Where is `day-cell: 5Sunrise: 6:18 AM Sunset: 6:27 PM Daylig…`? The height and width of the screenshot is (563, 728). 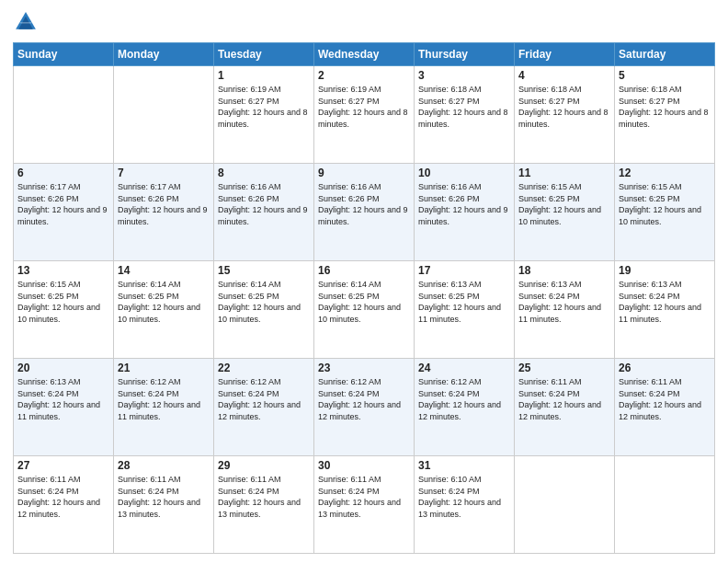 day-cell: 5Sunrise: 6:18 AM Sunset: 6:27 PM Daylig… is located at coordinates (665, 115).